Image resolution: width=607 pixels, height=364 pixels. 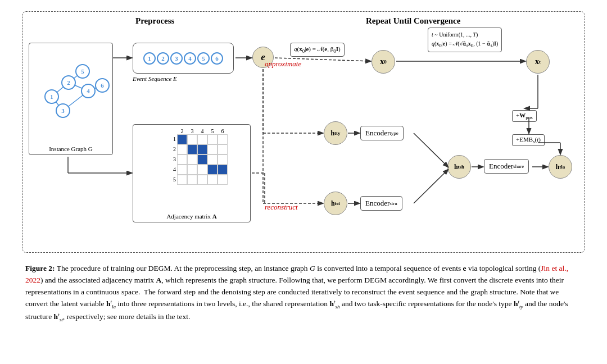 I want to click on node-5: 5, so click(x=203, y=58).